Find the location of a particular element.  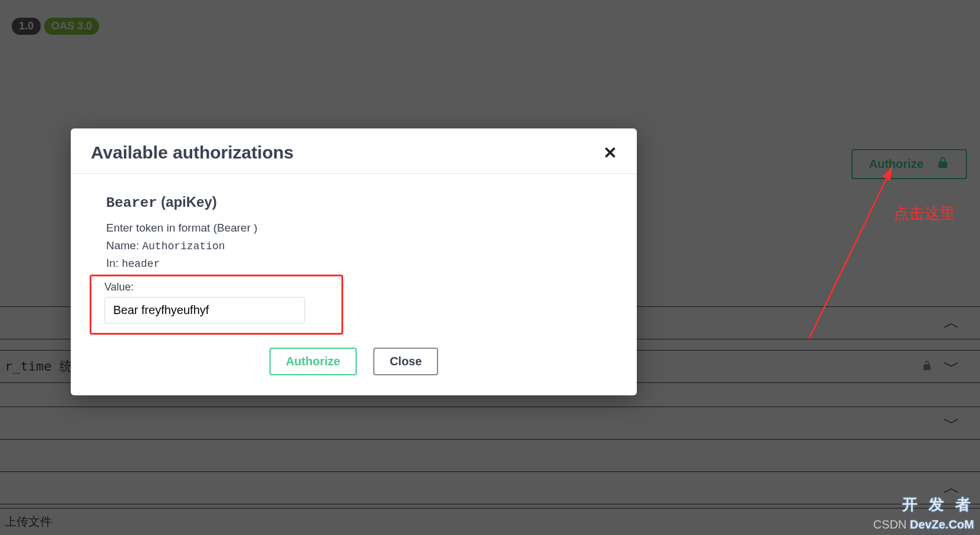

watermark-line1: 开 发 者 is located at coordinates (938, 504).